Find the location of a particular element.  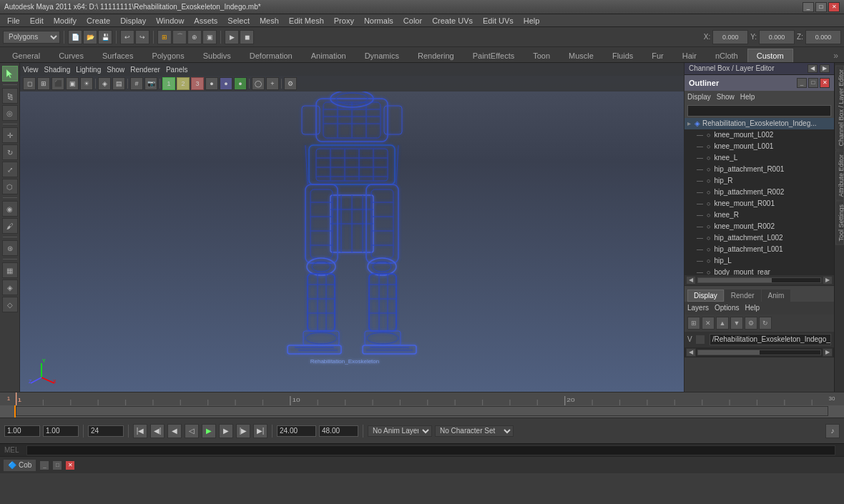

paint-select-btn: ◎ is located at coordinates (10, 113).